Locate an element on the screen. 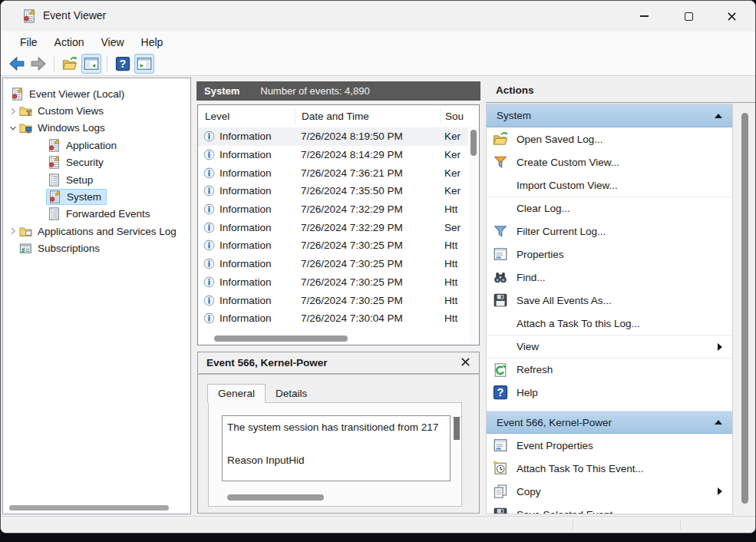 The image size is (756, 542). action-refresh: Refresh is located at coordinates (609, 369).